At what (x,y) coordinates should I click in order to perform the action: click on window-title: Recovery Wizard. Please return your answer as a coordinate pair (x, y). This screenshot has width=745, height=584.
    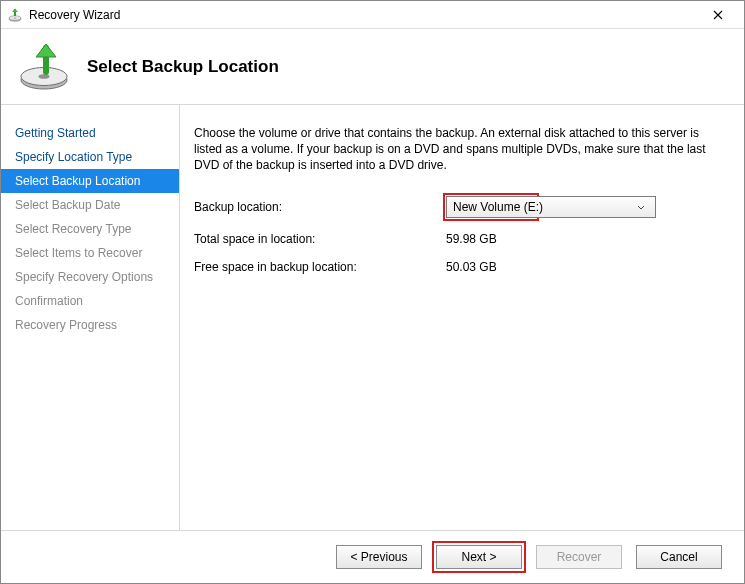
    Looking at the image, I should click on (364, 15).